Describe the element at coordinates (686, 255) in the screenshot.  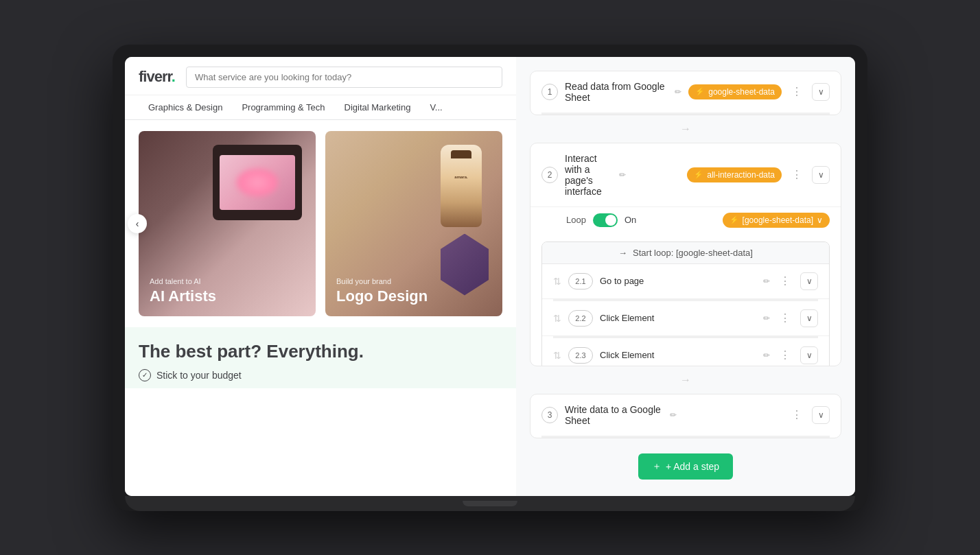
I see `step-2-loop-section: 2 Interact with a page's interface ✏ ⚡ a…` at that location.